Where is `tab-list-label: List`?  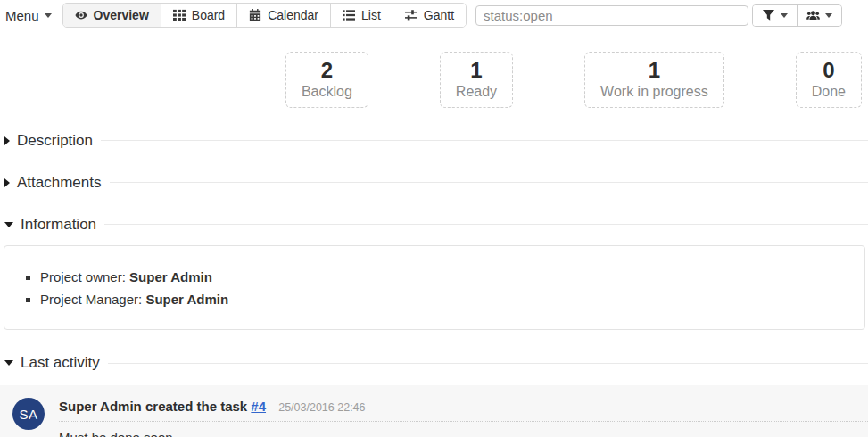
tab-list-label: List is located at coordinates (371, 15).